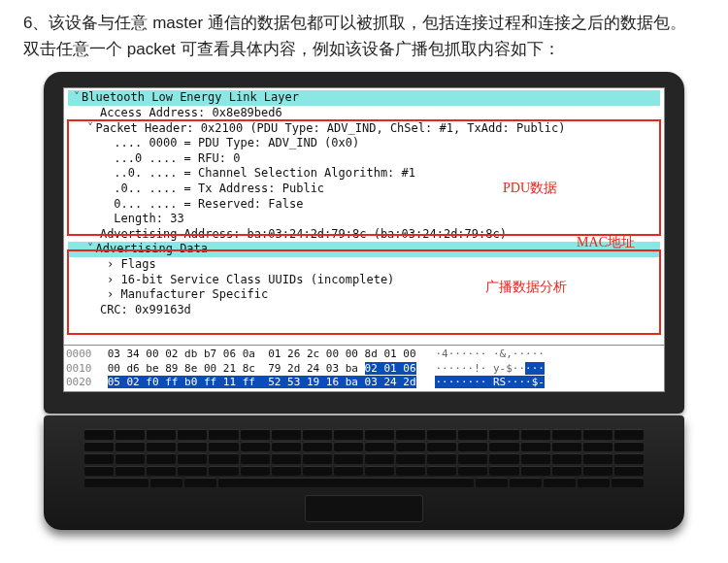  I want to click on field-reserved: 0... .... = Reserved: False, so click(364, 205).